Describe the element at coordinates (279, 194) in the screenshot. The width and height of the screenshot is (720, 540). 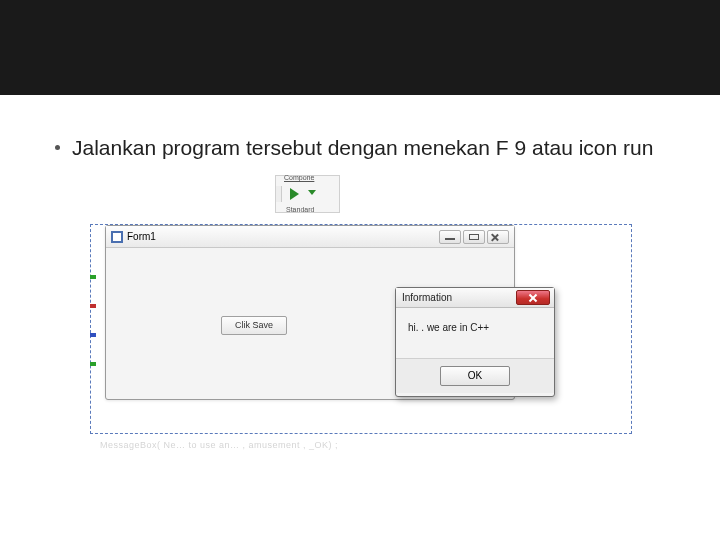
I see `toolbar-separator` at that location.